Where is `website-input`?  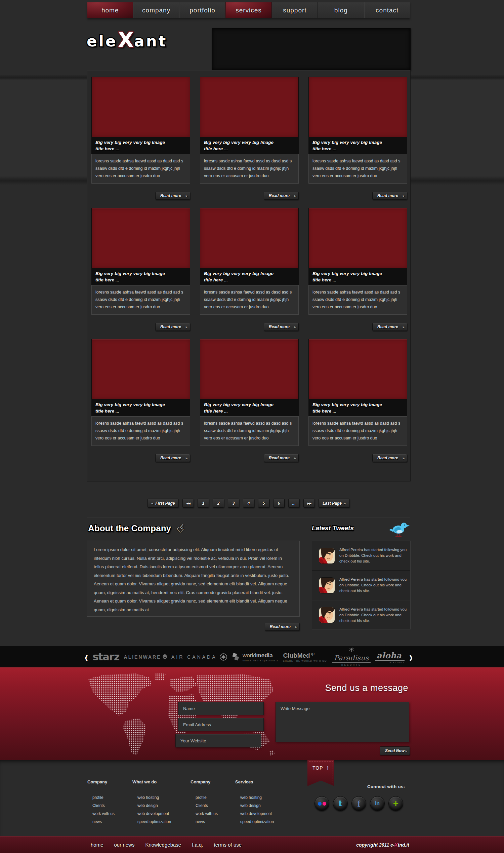
website-input is located at coordinates (218, 741).